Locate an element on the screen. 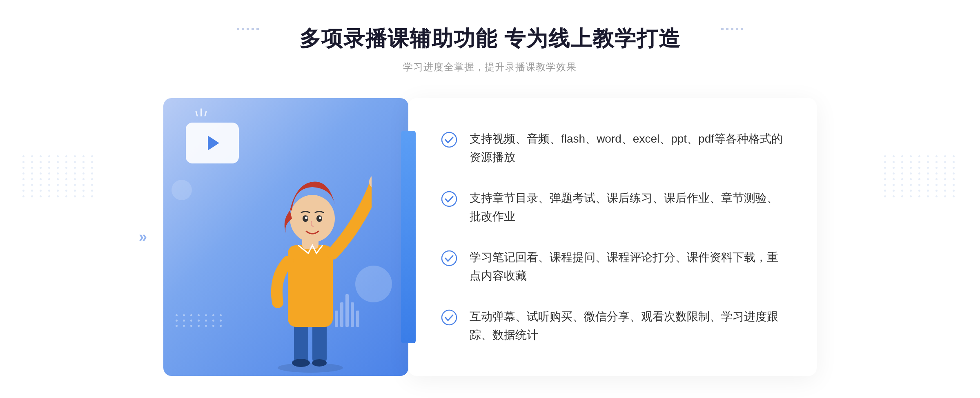 The image size is (980, 398). page-header: 多项录播课辅助功能 专为线上教学打造 学习进度全掌握，提升录播课教学效果 is located at coordinates (490, 49).